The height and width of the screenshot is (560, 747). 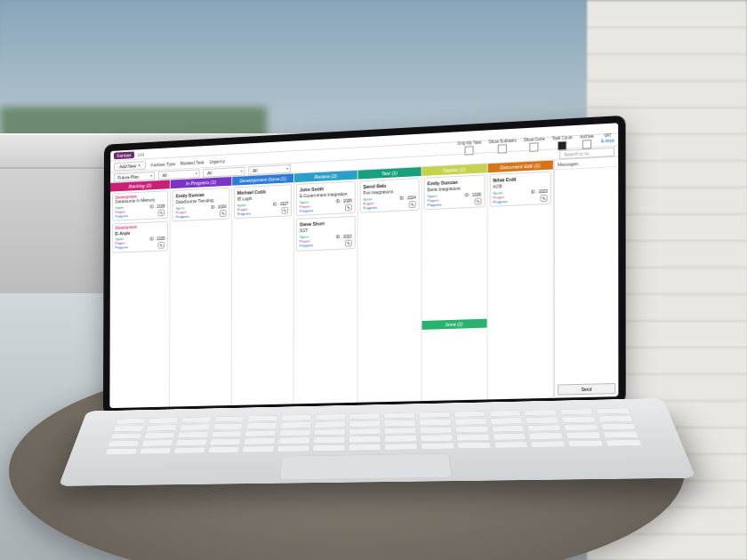 What do you see at coordinates (562, 142) in the screenshot?
I see `task-count-toggle: Task Count` at bounding box center [562, 142].